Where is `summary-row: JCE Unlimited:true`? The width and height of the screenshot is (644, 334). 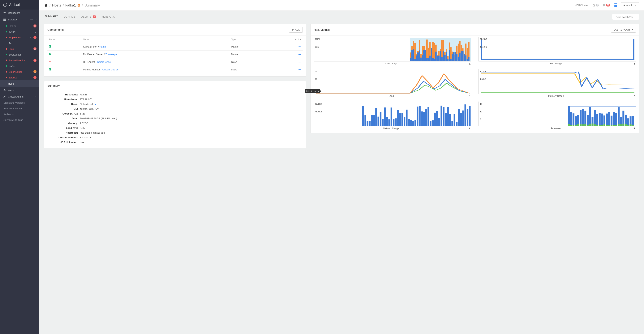
summary-row: JCE Unlimited:true is located at coordinates (175, 142).